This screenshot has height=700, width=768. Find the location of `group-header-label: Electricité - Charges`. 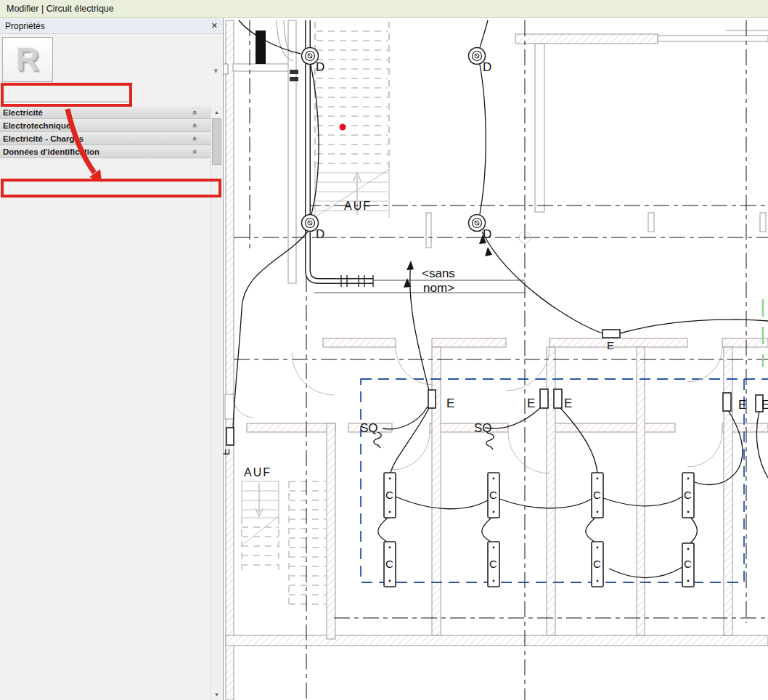

group-header-label: Electricité - Charges is located at coordinates (44, 139).